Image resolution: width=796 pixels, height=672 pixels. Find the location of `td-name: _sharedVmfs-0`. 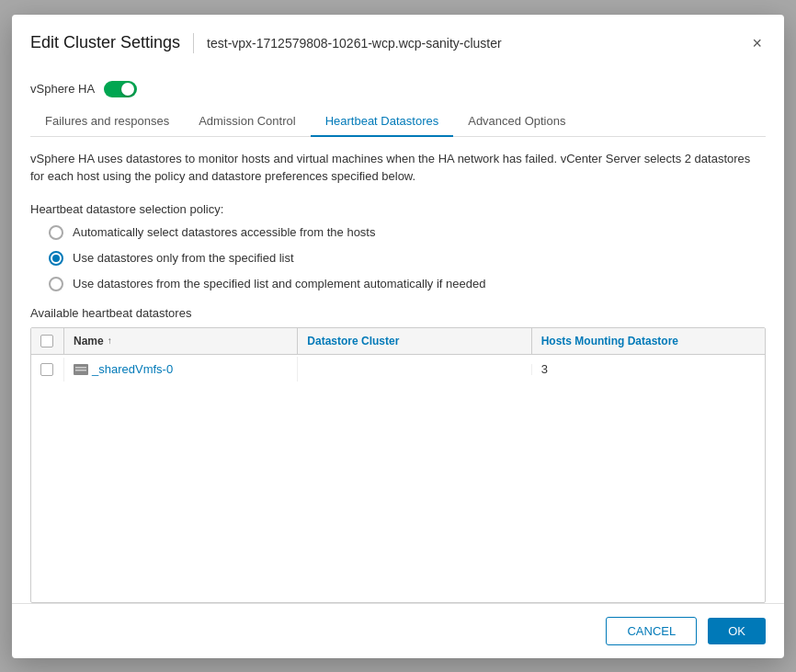

td-name: _sharedVmfs-0 is located at coordinates (181, 370).